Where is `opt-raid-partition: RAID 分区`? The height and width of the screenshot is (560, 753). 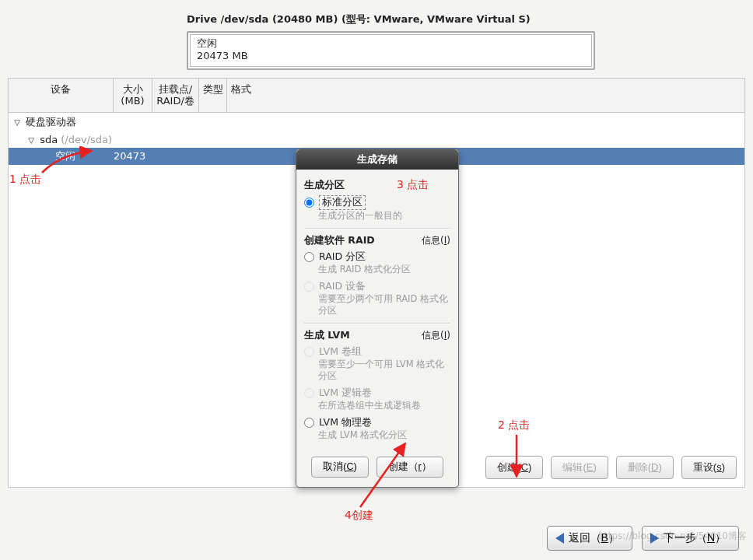
opt-raid-partition: RAID 分区 is located at coordinates (377, 257).